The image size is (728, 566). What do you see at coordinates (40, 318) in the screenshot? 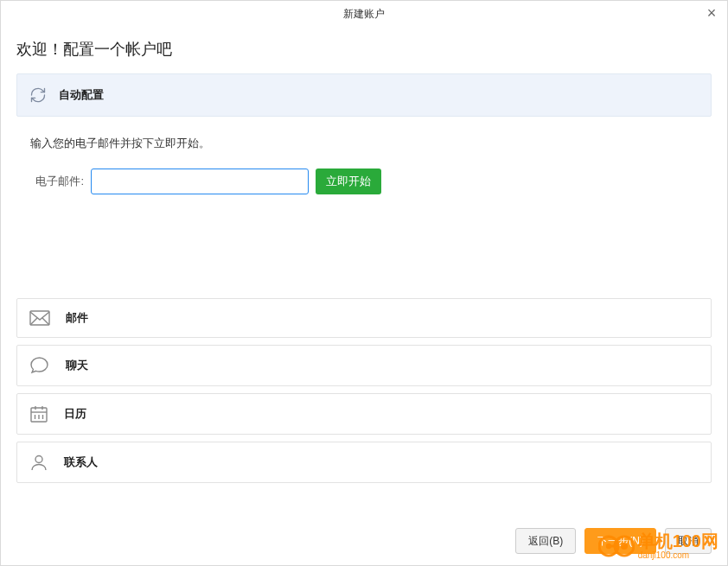
I see `mail-icon` at bounding box center [40, 318].